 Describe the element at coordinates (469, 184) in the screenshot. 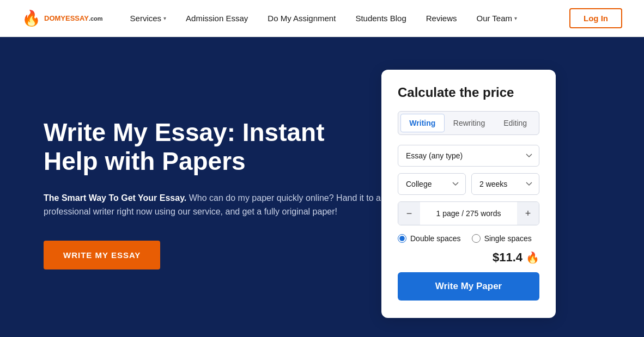

I see `level-deadline-row: High School College University Masters P…` at that location.